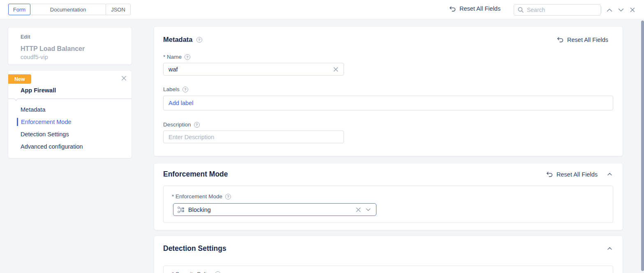 This screenshot has width=644, height=273. Describe the element at coordinates (124, 78) in the screenshot. I see `close-icon` at that location.